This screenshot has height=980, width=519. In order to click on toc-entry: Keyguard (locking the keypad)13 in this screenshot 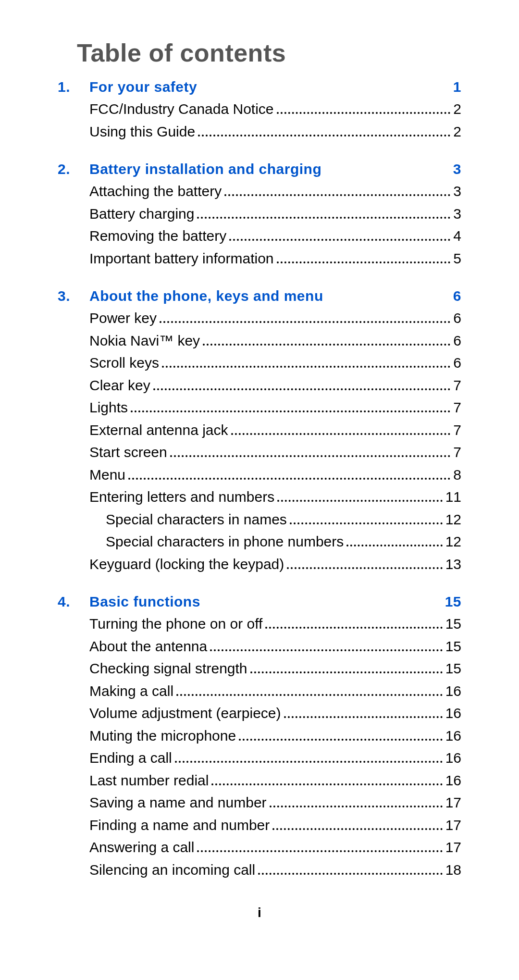, I will do `click(260, 564)`.